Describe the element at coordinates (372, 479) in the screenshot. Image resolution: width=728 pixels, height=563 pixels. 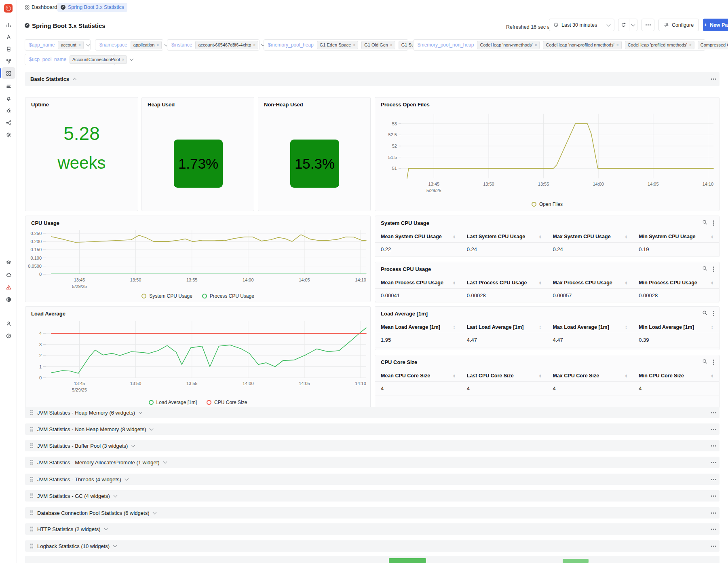
I see `section-jvm-threads: JVM Statistics - Threads (4 widgets)` at that location.